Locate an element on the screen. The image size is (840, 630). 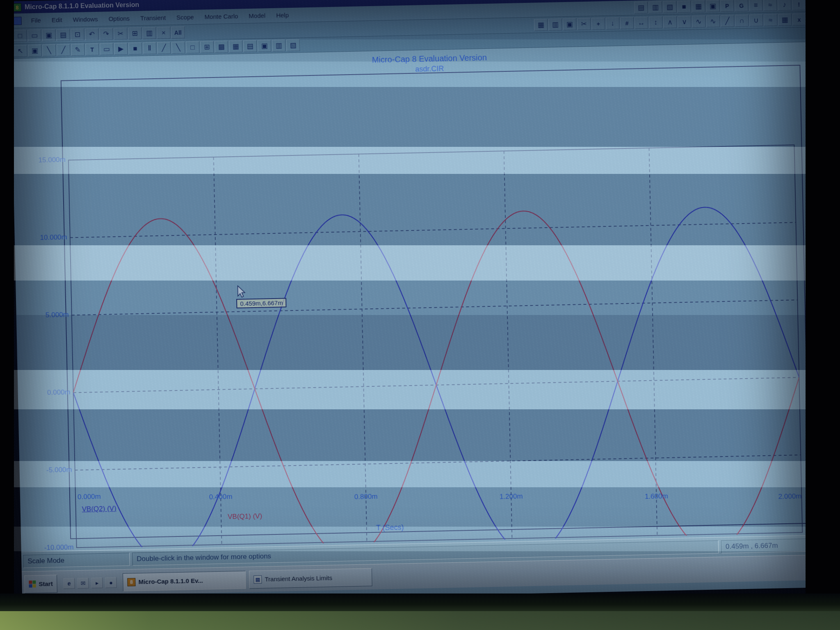
micro-cap-task-icon: 8 is located at coordinates (131, 582).